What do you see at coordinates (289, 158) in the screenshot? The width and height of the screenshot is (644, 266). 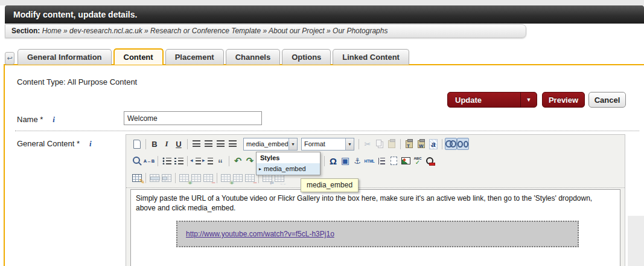 I see `styles-dropdown-header: Styles` at bounding box center [289, 158].